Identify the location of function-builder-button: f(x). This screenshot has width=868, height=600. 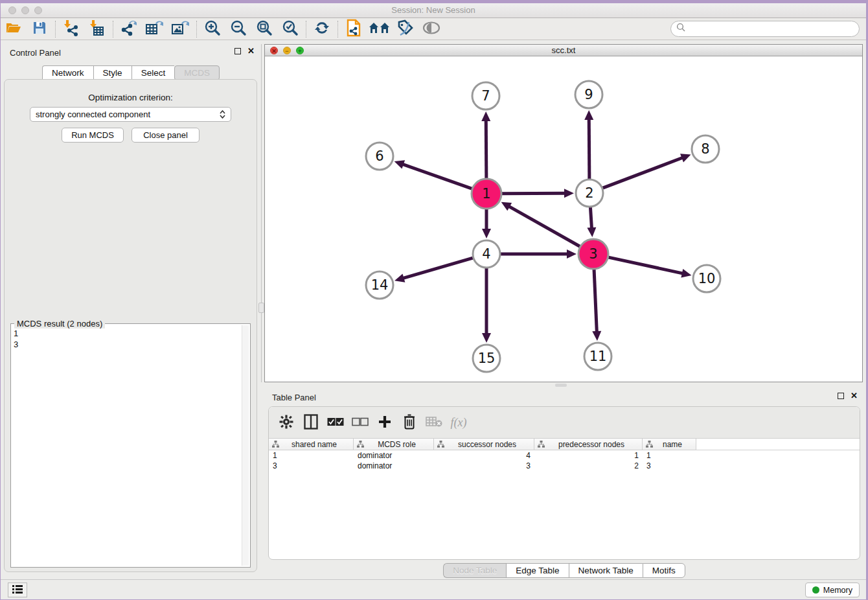
(459, 422).